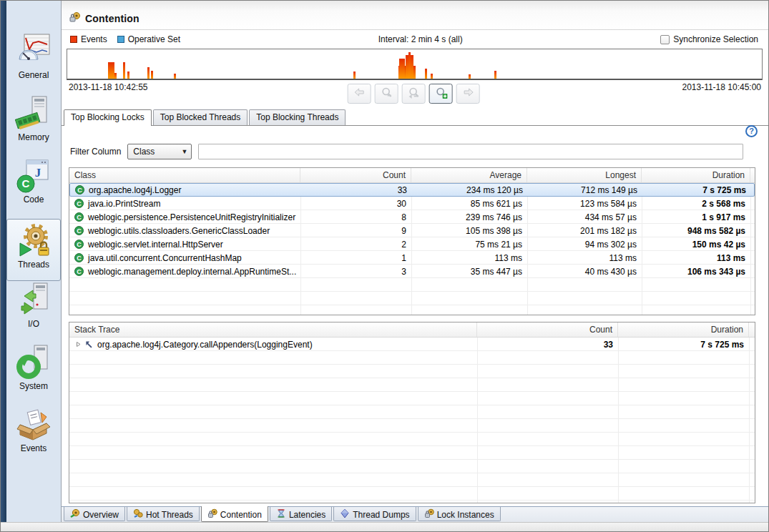  I want to click on memory-icon, so click(34, 113).